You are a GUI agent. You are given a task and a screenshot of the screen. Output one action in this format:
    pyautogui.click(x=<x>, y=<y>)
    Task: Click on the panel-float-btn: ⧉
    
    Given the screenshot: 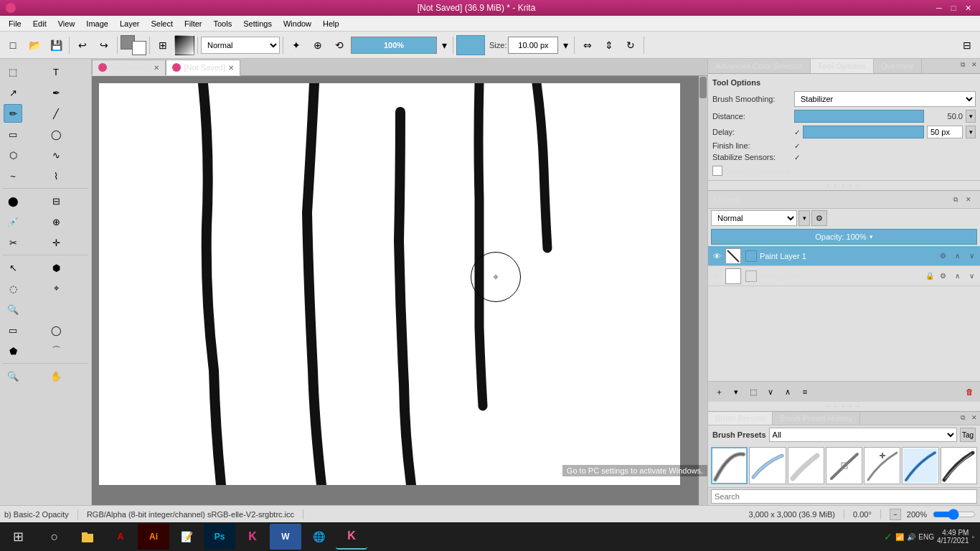 What is the action you would take?
    pyautogui.click(x=963, y=65)
    